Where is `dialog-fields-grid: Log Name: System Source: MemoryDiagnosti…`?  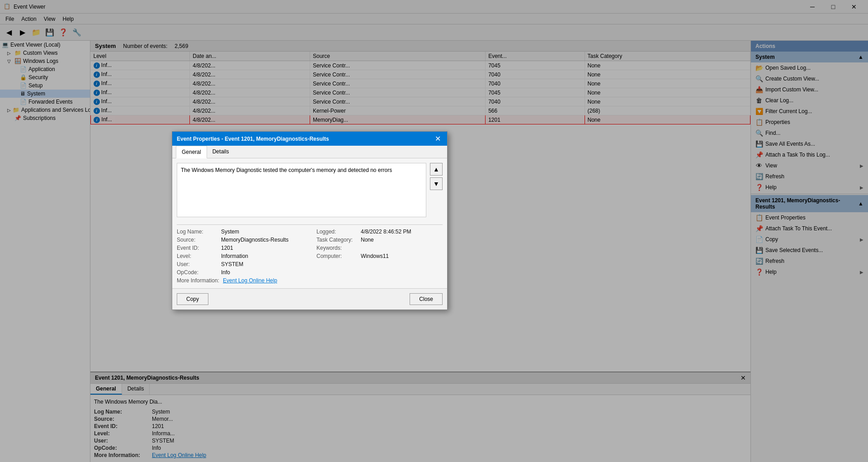
dialog-fields-grid: Log Name: System Source: MemoryDiagnosti… is located at coordinates (310, 256).